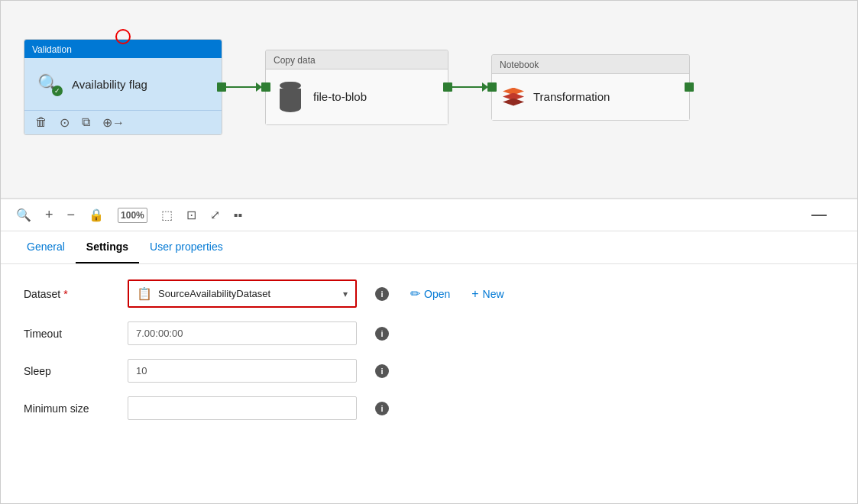 The width and height of the screenshot is (858, 504). What do you see at coordinates (492, 87) in the screenshot?
I see `notebook-connector-left` at bounding box center [492, 87].